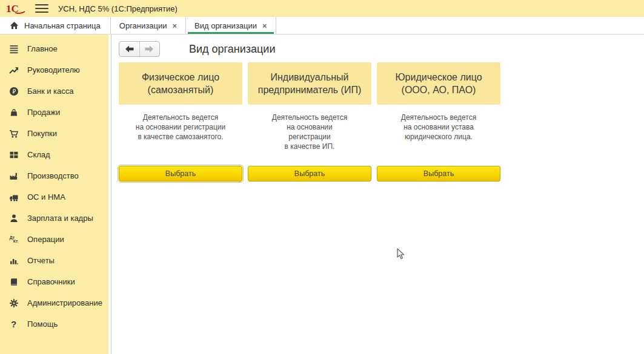 The width and height of the screenshot is (644, 354). Describe the element at coordinates (118, 8) in the screenshot. I see `window-title: УСН, НДС 5% (1С:Предприятие)` at that location.